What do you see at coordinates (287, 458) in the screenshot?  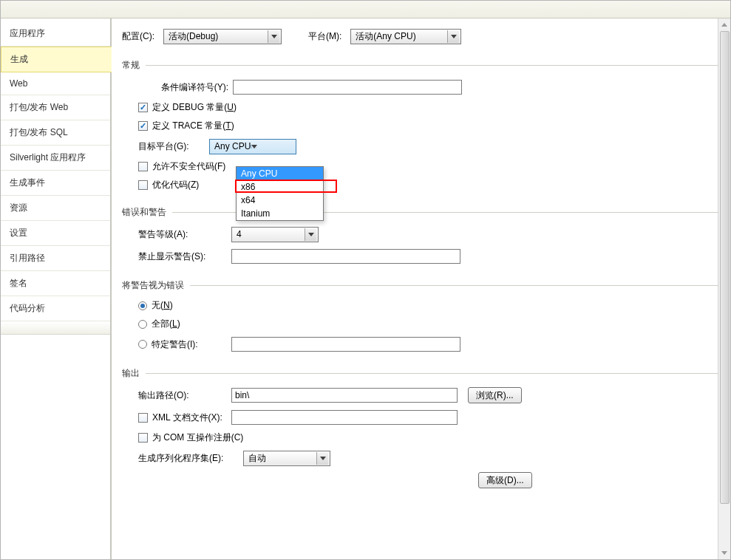 I see `gen-serial-dropdown: 自动` at bounding box center [287, 458].